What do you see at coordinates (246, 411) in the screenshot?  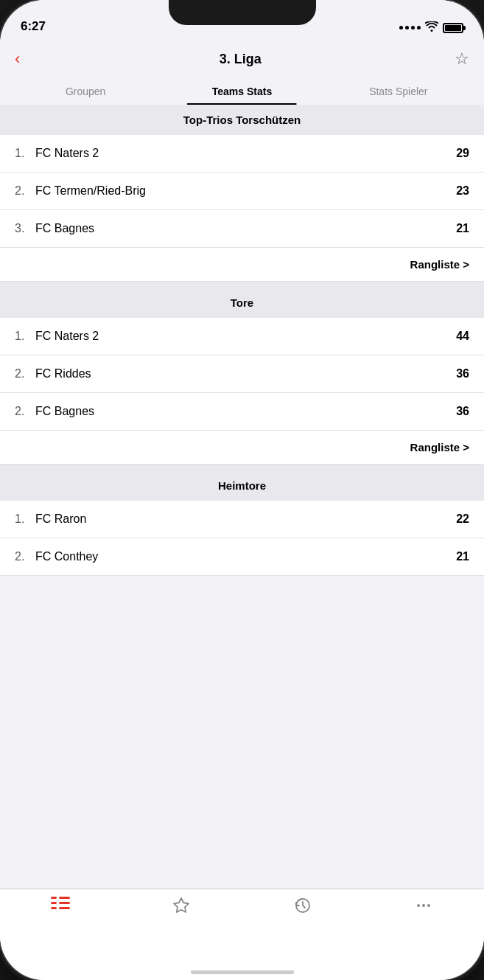 I see `team-tore-3: FC Bagnes` at bounding box center [246, 411].